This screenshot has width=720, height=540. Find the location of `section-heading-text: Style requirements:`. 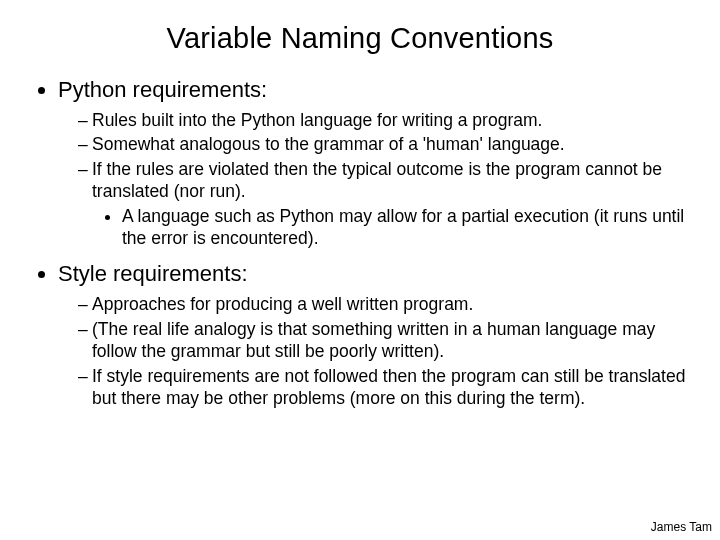

section-heading-text: Style requirements: is located at coordinates (153, 274).